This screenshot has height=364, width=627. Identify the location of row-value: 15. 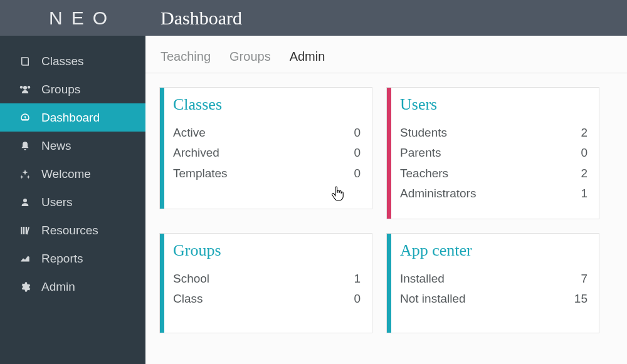
(581, 299).